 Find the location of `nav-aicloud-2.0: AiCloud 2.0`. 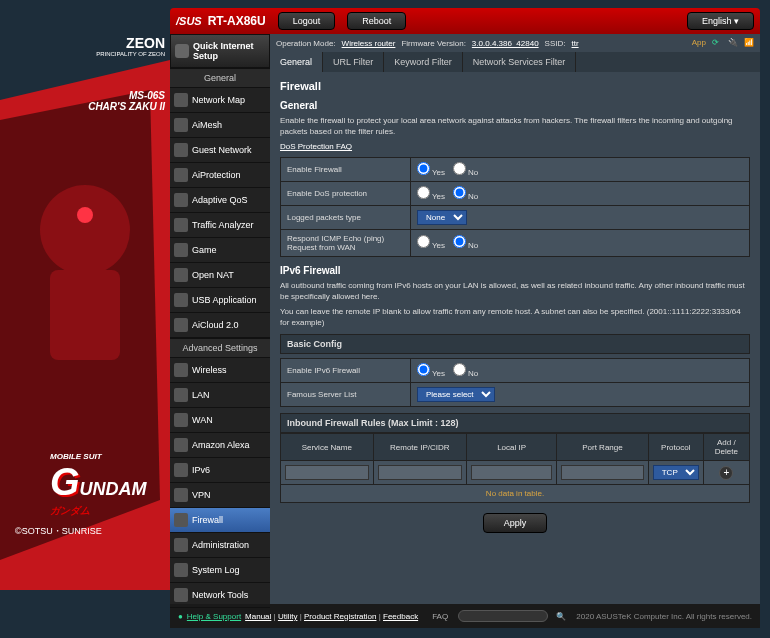

nav-aicloud-2.0: AiCloud 2.0 is located at coordinates (220, 326).